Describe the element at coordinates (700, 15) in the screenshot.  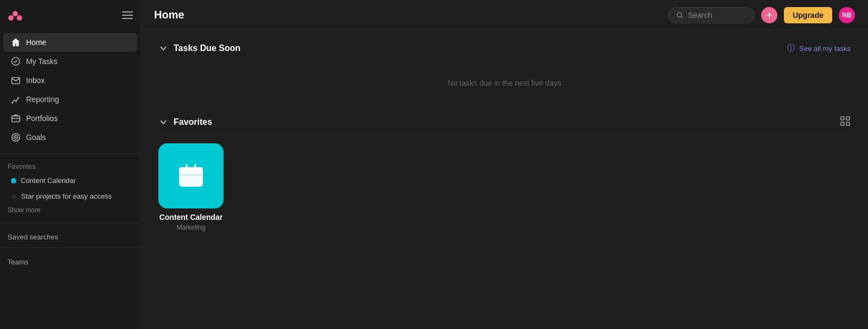
I see `search-placeholder: Search` at that location.